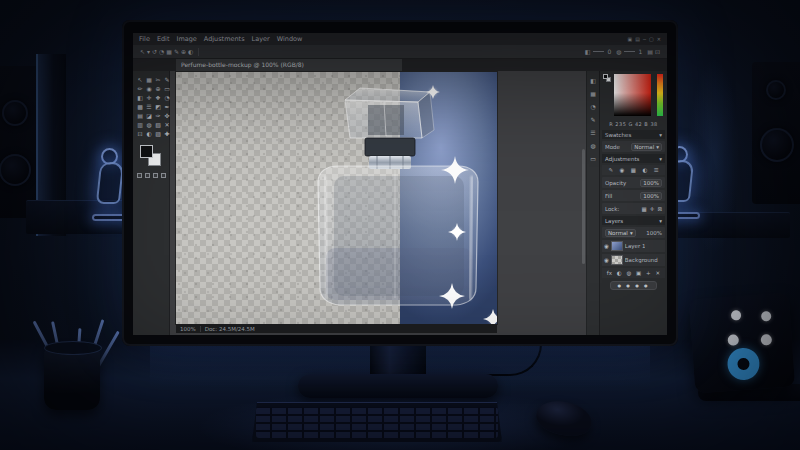  Describe the element at coordinates (176, 52) in the screenshot. I see `option-tool-icon: ✎` at that location.